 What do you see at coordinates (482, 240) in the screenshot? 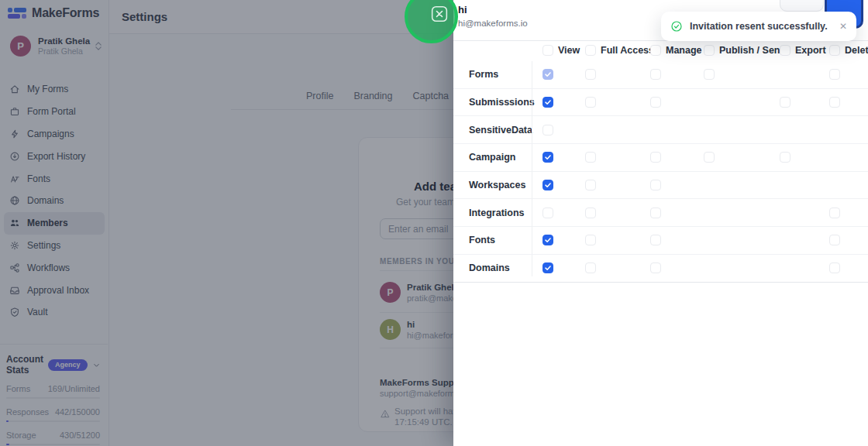
I see `permission-row-label: Fonts` at bounding box center [482, 240].